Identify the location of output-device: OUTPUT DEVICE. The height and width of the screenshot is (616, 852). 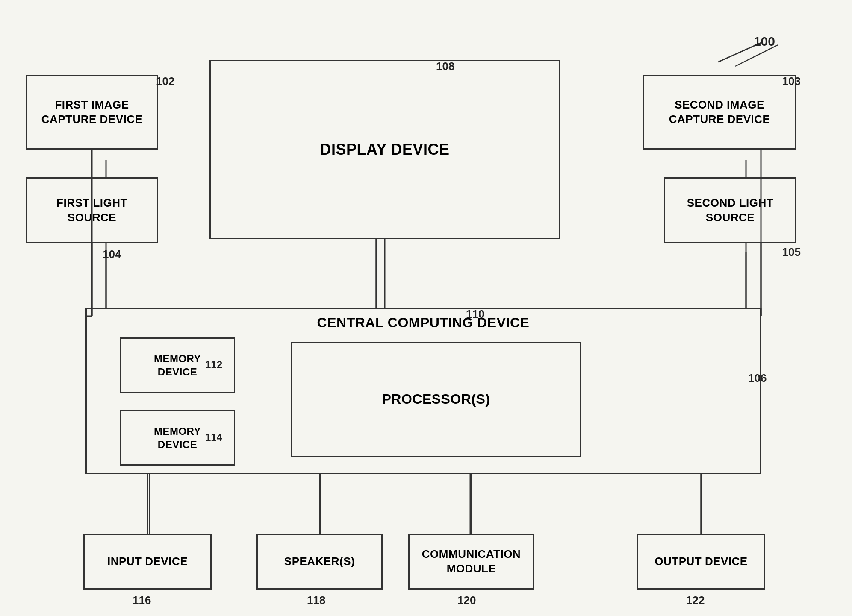
(701, 562).